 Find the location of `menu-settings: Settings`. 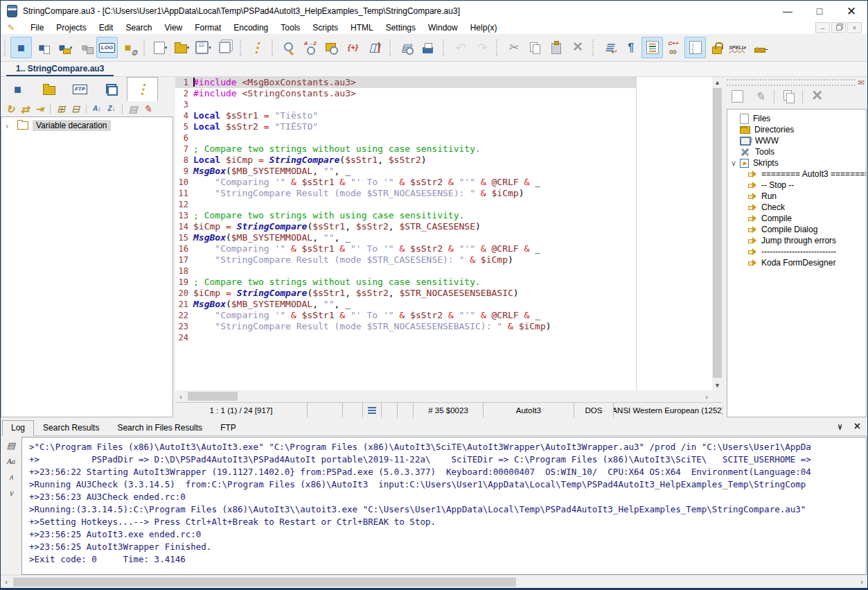

menu-settings: Settings is located at coordinates (400, 28).